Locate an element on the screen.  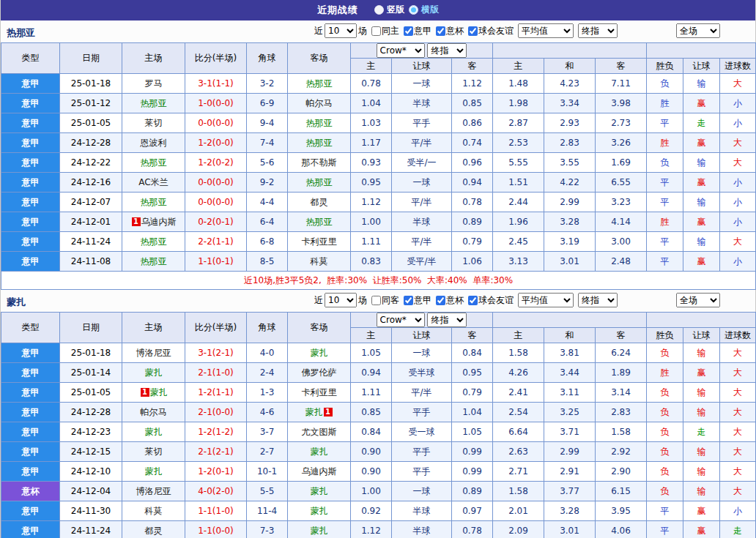
euro-away-cell: 3.14 is located at coordinates (621, 392).